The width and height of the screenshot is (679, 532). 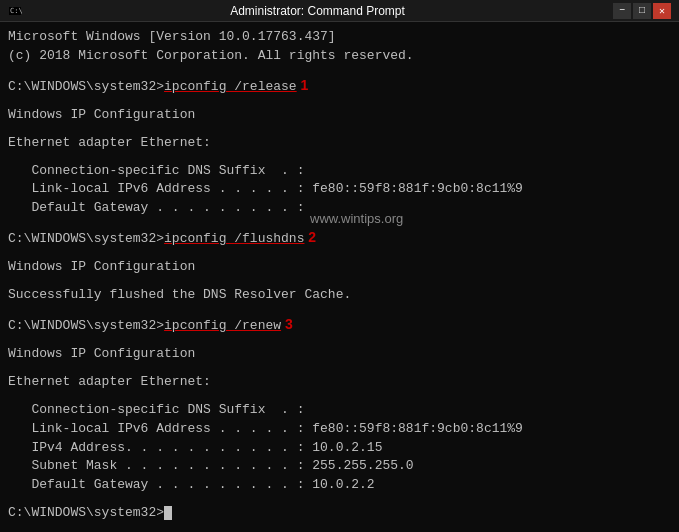 I want to click on terminal-line: Successfully flushed the DNS Resolver Ca…, so click(x=340, y=296).